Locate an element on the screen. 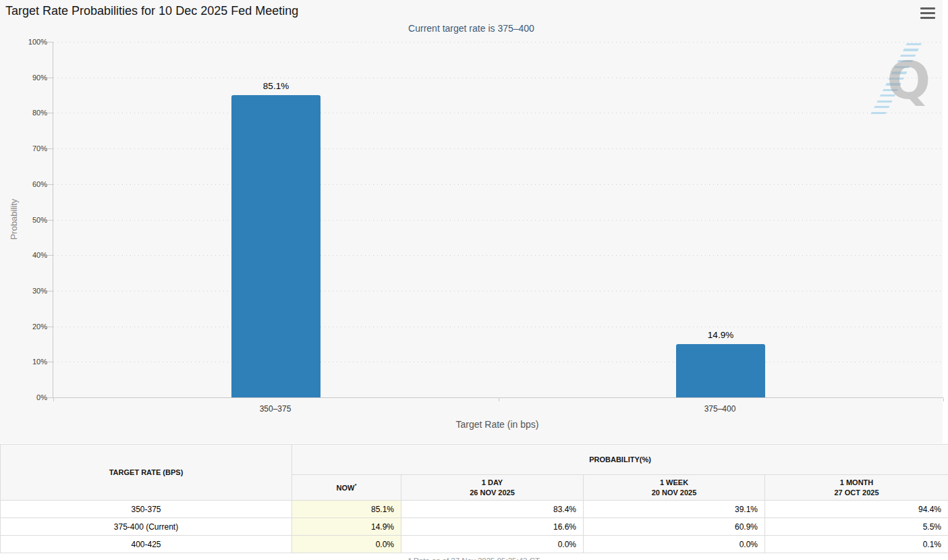  month-value: 94.4% is located at coordinates (857, 509).